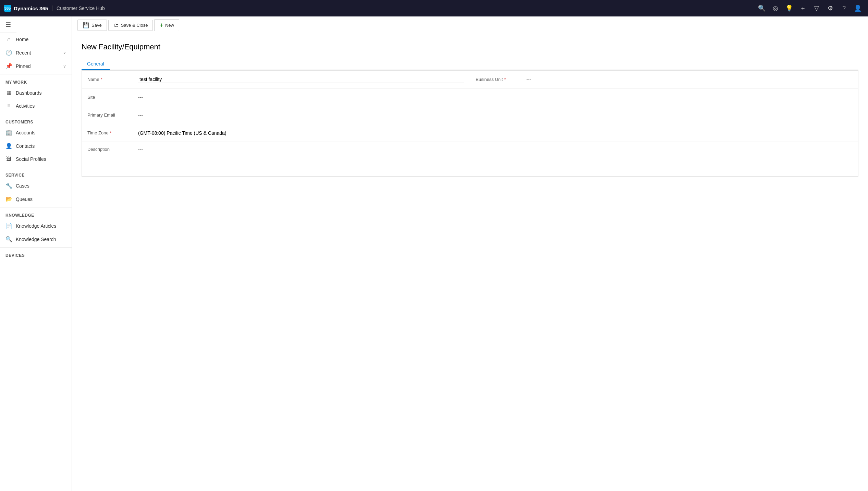 The height and width of the screenshot is (491, 868). I want to click on brand-name: Dynamics 365, so click(31, 8).